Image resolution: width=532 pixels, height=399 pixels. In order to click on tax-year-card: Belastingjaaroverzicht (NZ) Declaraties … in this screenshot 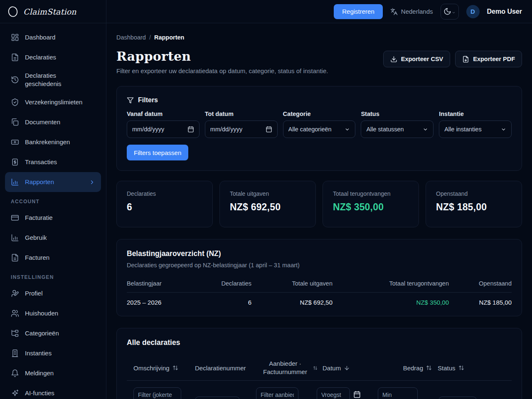, I will do `click(319, 278)`.